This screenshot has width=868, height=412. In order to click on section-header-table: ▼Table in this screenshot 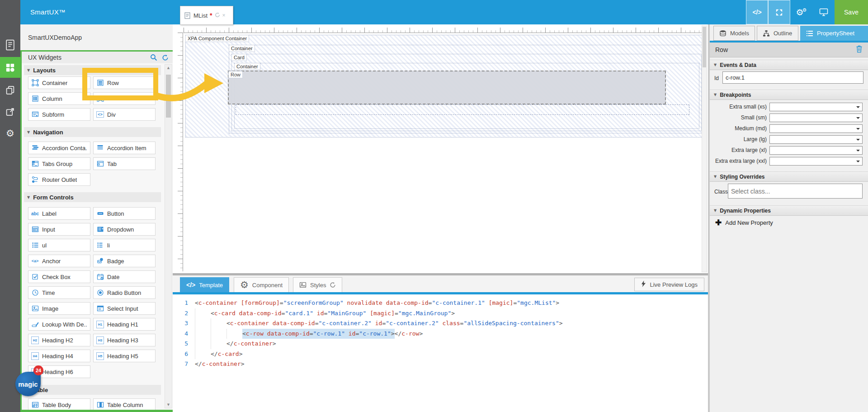, I will do `click(92, 390)`.